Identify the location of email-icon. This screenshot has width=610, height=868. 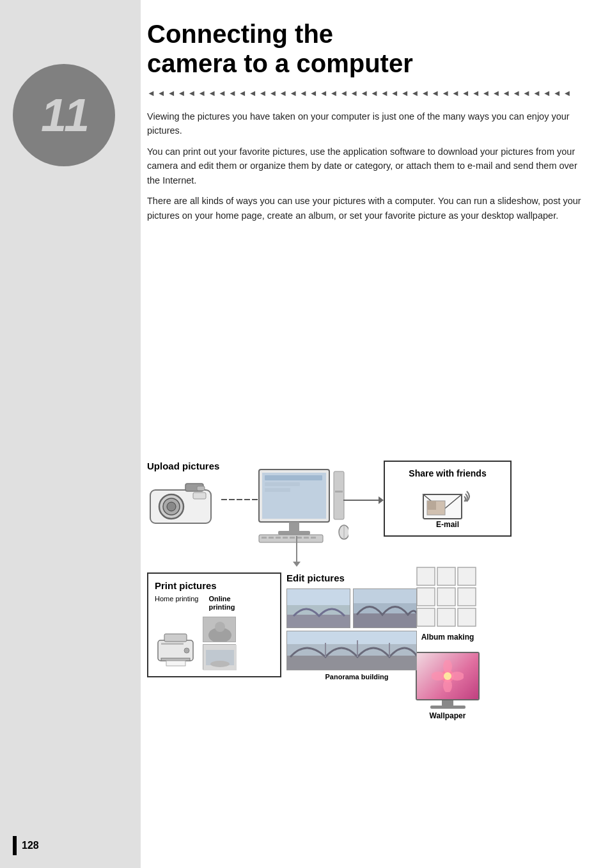
(448, 503).